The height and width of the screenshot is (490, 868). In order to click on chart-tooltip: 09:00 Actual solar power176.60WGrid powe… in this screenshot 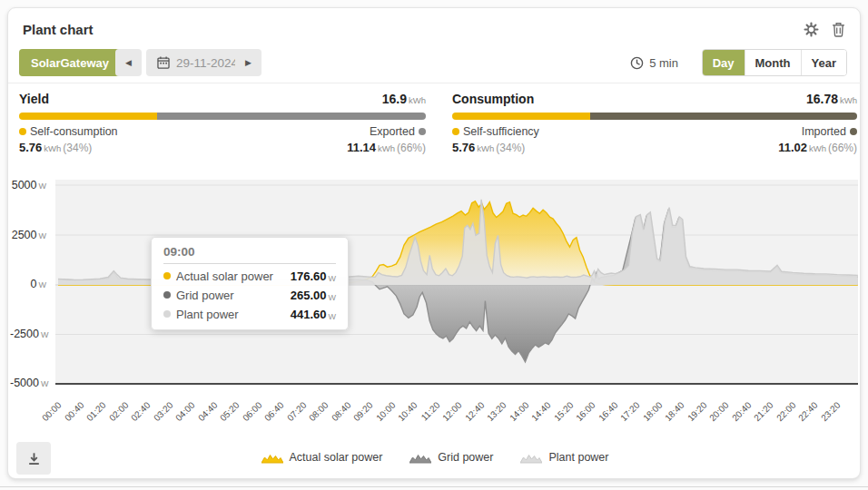, I will do `click(250, 283)`.